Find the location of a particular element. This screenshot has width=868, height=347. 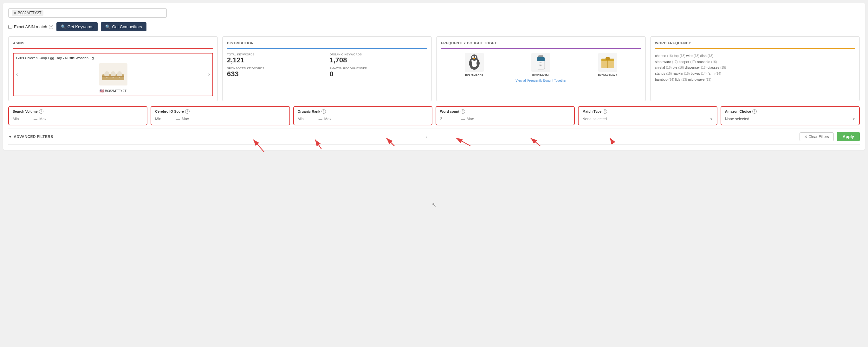

word-farm: farm (14) is located at coordinates (714, 73).